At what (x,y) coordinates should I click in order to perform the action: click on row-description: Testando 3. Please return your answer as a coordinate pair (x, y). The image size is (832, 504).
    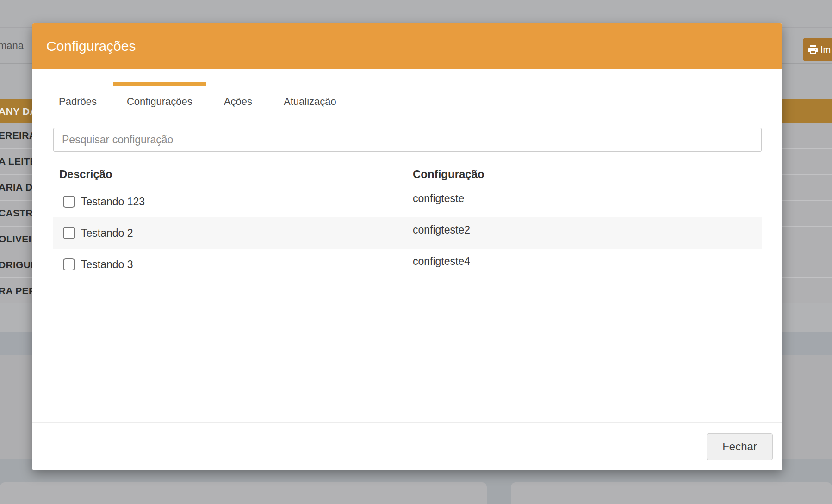
    Looking at the image, I should click on (107, 264).